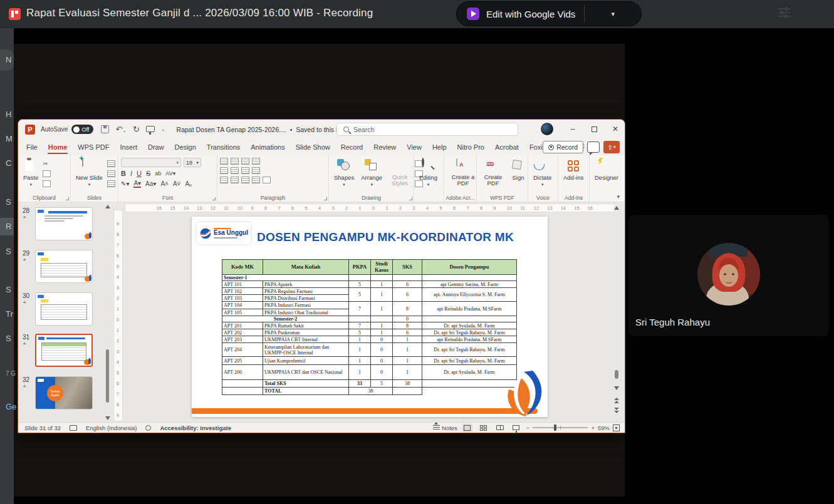  Describe the element at coordinates (112, 428) in the screenshot. I see `language-status: English (Indonesia)` at that location.